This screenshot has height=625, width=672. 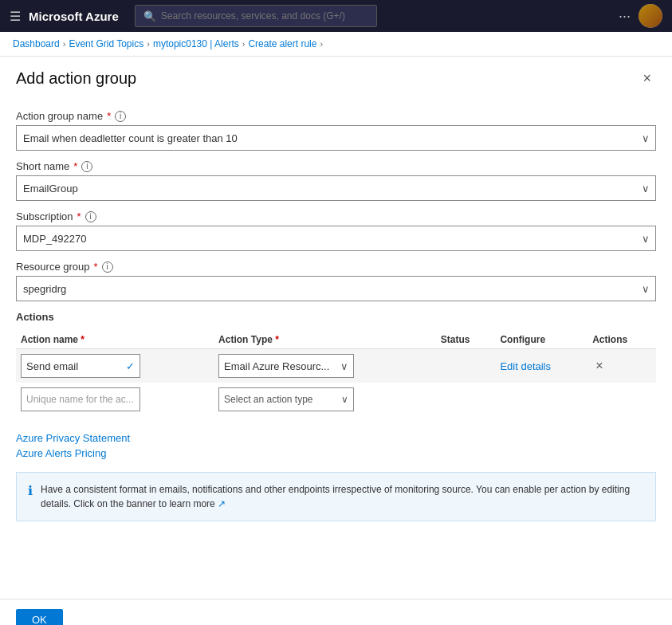 What do you see at coordinates (541, 367) in the screenshot?
I see `table-cell-configure: Edit details` at bounding box center [541, 367].